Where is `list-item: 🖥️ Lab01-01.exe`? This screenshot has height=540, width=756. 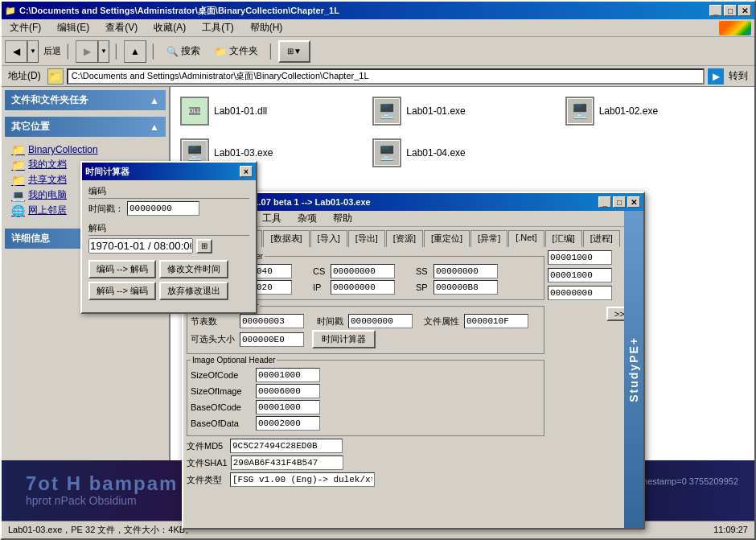 list-item: 🖥️ Lab01-01.exe is located at coordinates (462, 111).